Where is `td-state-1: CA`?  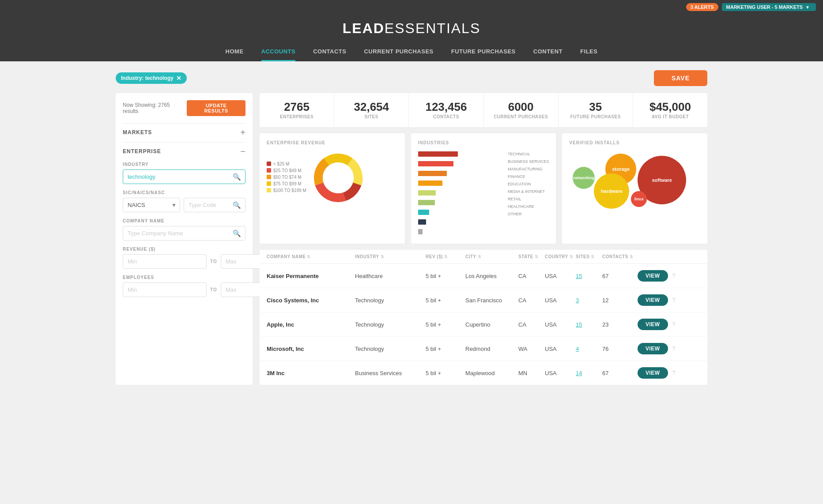 td-state-1: CA is located at coordinates (532, 300).